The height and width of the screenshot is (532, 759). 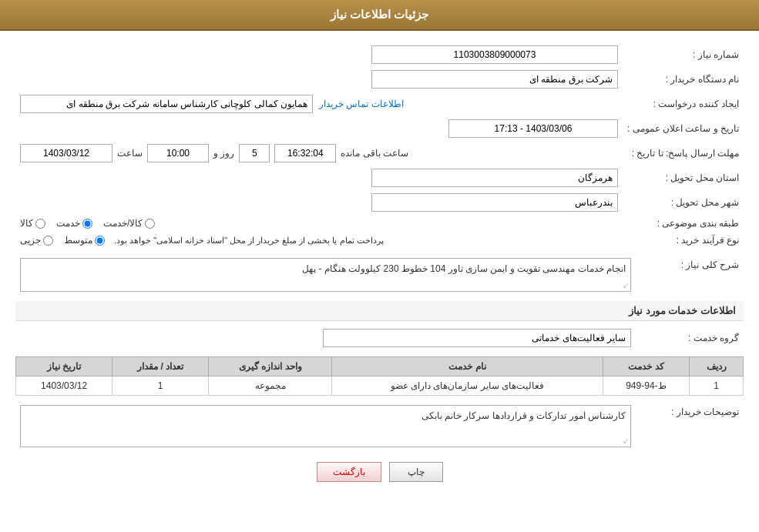 What do you see at coordinates (100, 240) in the screenshot?
I see `purchase-motavaset-radio` at bounding box center [100, 240].